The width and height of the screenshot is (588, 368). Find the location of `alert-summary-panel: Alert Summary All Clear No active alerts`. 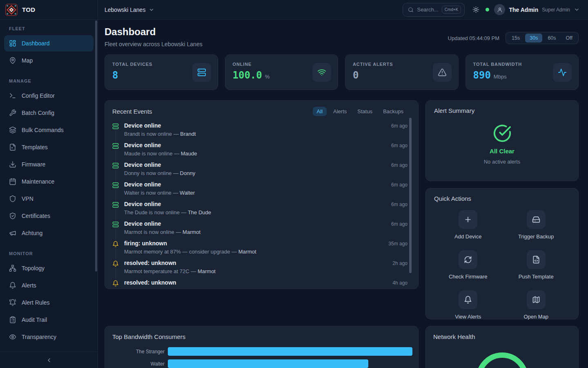

alert-summary-panel: Alert Summary All Clear No active alerts is located at coordinates (502, 141).